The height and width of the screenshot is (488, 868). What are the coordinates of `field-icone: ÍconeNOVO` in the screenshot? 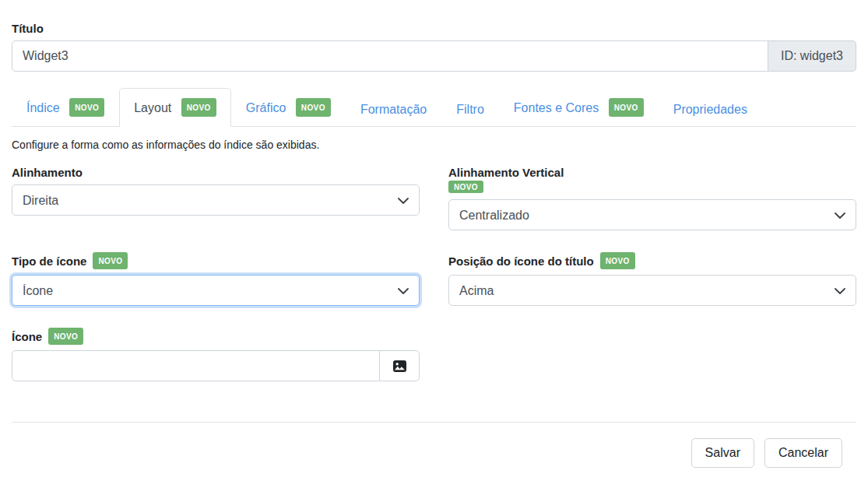 It's located at (216, 355).